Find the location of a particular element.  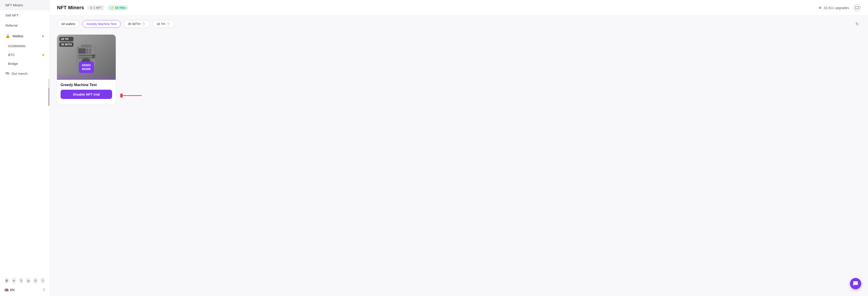

merch-icon: 🛍 is located at coordinates (7, 73).